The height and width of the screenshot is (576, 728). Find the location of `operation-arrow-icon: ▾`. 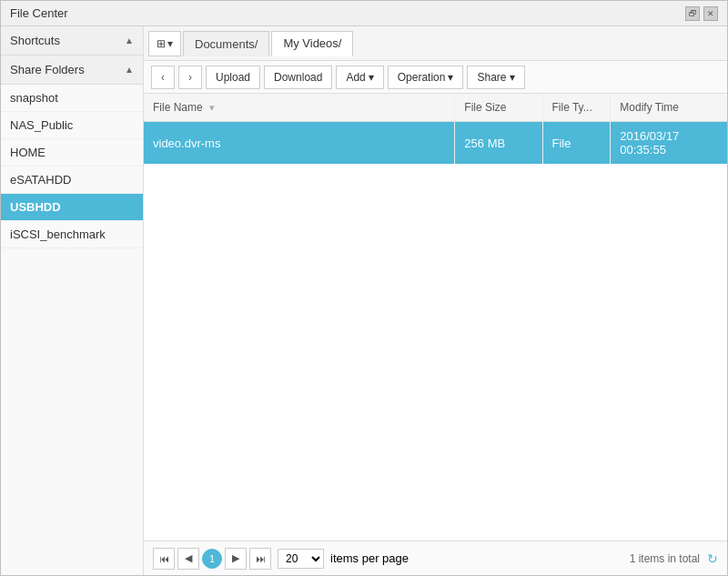

operation-arrow-icon: ▾ is located at coordinates (450, 77).